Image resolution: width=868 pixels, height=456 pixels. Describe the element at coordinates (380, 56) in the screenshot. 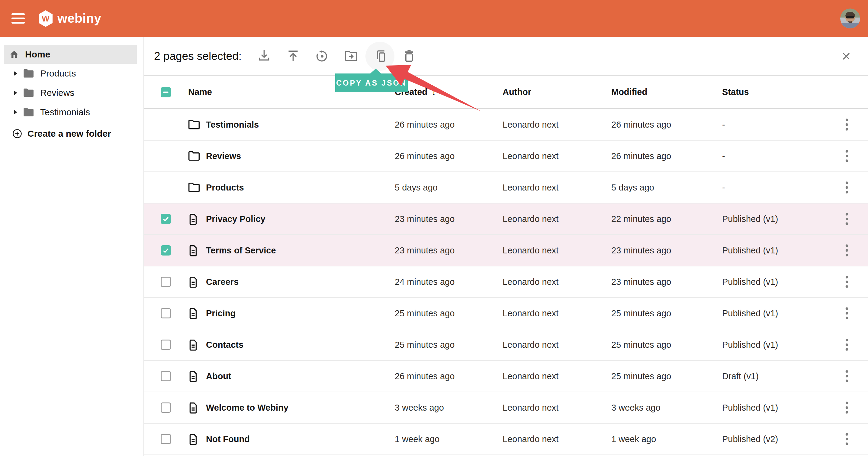

I see `copy-as-json-button` at that location.